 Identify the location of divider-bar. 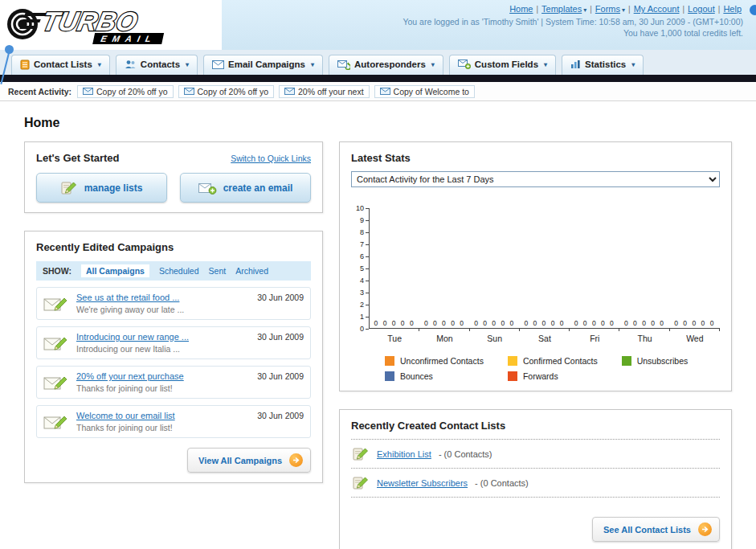
(378, 79).